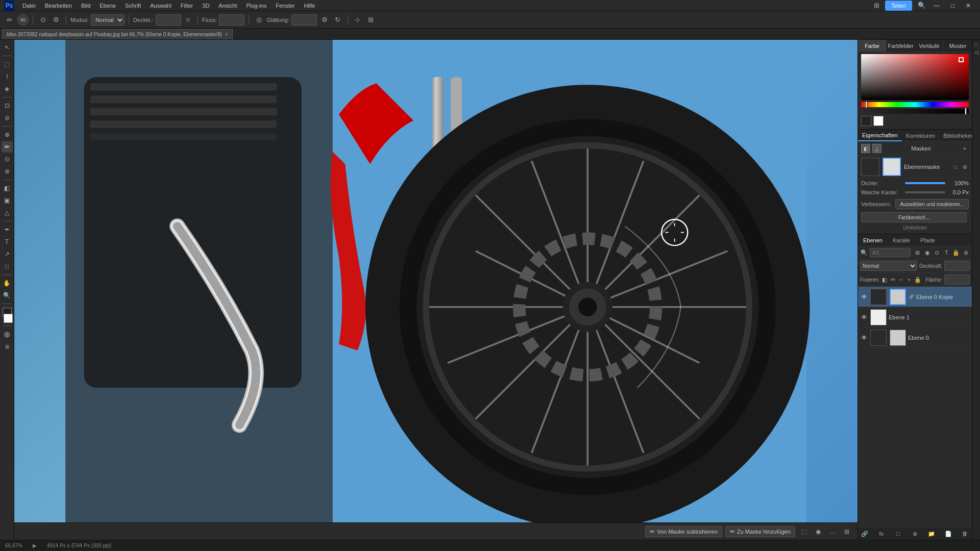 The height and width of the screenshot is (551, 980). What do you see at coordinates (108, 6) in the screenshot?
I see `menu-ebene: Ebene` at bounding box center [108, 6].